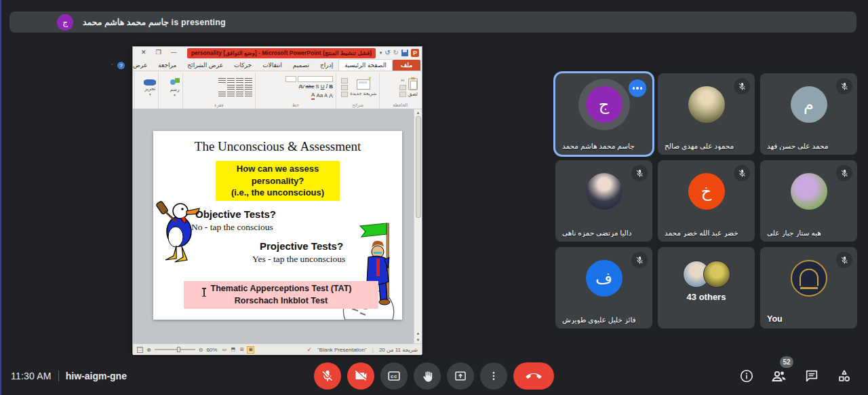 This screenshot has height=395, width=868. Describe the element at coordinates (327, 87) in the screenshot. I see `italic-button: I` at that location.